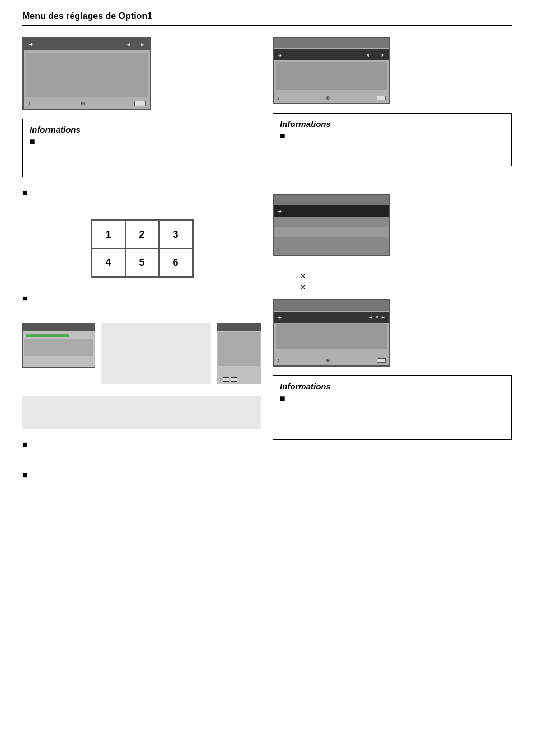 The width and height of the screenshot is (534, 756). Describe the element at coordinates (128, 45) in the screenshot. I see `arrow-left-icon: ◄` at that location.